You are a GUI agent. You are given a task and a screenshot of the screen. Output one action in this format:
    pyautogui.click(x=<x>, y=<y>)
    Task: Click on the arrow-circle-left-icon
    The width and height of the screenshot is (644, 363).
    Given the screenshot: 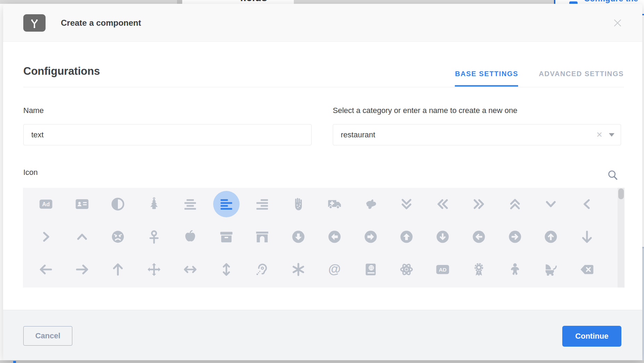 What is the action you would take?
    pyautogui.click(x=479, y=237)
    